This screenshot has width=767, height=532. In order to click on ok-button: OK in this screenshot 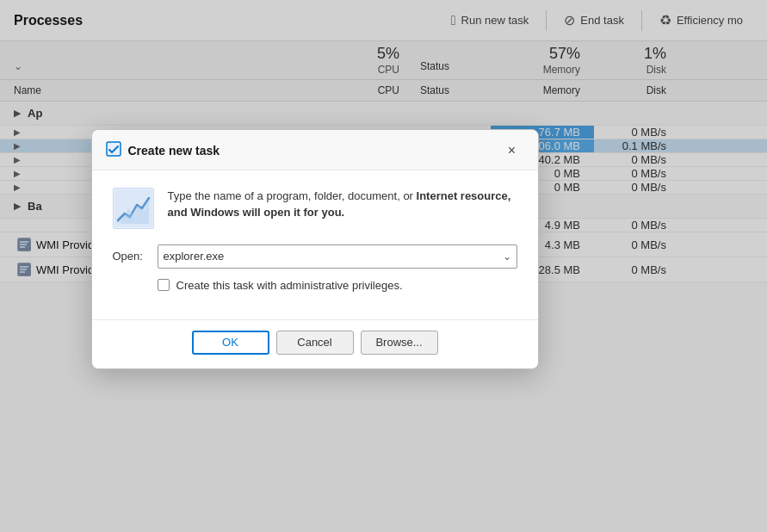, I will do `click(231, 343)`.